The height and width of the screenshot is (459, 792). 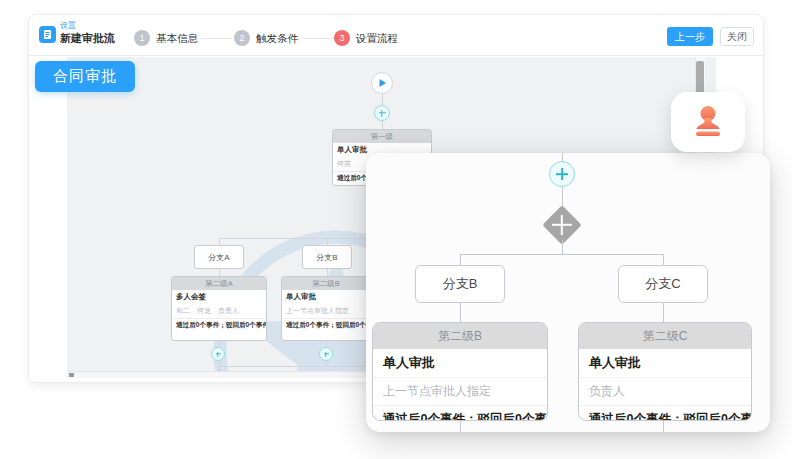 What do you see at coordinates (88, 38) in the screenshot?
I see `page-title: 新建审批流` at bounding box center [88, 38].